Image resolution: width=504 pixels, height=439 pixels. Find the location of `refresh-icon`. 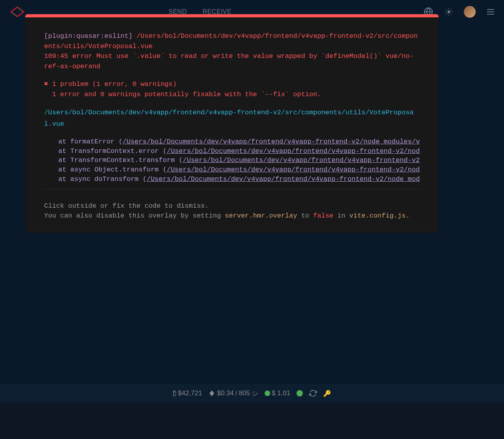

refresh-icon is located at coordinates (313, 393).